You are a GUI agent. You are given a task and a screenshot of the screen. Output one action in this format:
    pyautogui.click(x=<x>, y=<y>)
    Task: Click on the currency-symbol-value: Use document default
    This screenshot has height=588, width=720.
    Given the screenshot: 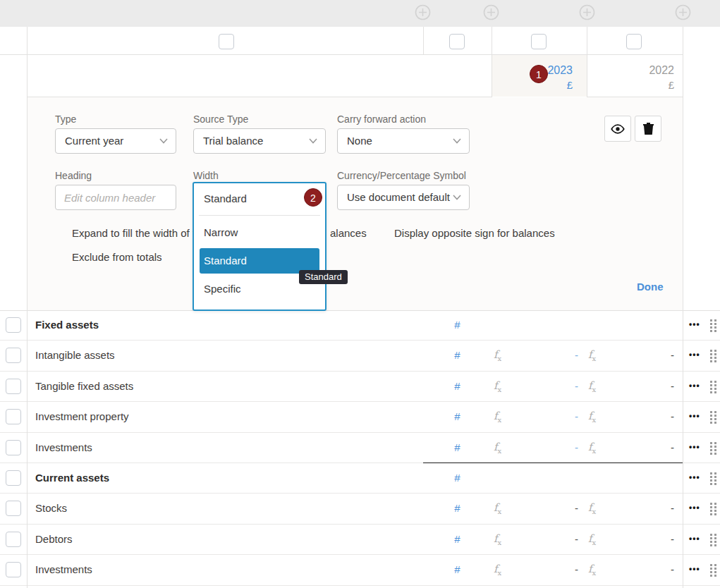 What is the action you would take?
    pyautogui.click(x=398, y=197)
    